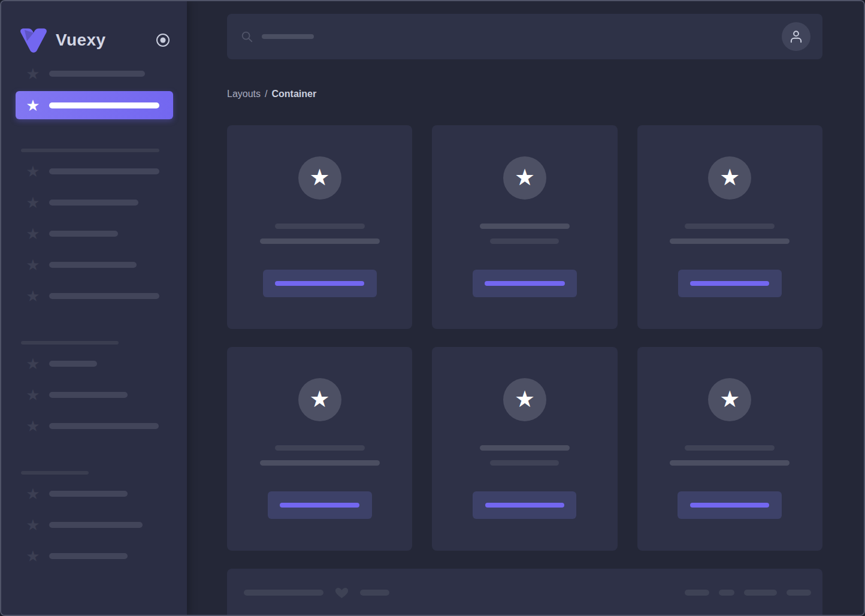 The height and width of the screenshot is (616, 865). I want to click on sidebar-header: Vuexy, so click(94, 30).